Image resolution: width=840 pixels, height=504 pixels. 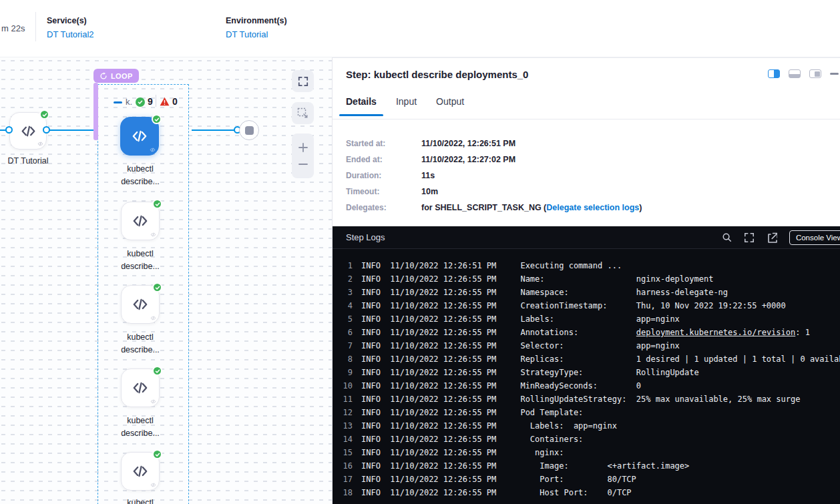 What do you see at coordinates (140, 102) in the screenshot?
I see `success-status-icon` at bounding box center [140, 102].